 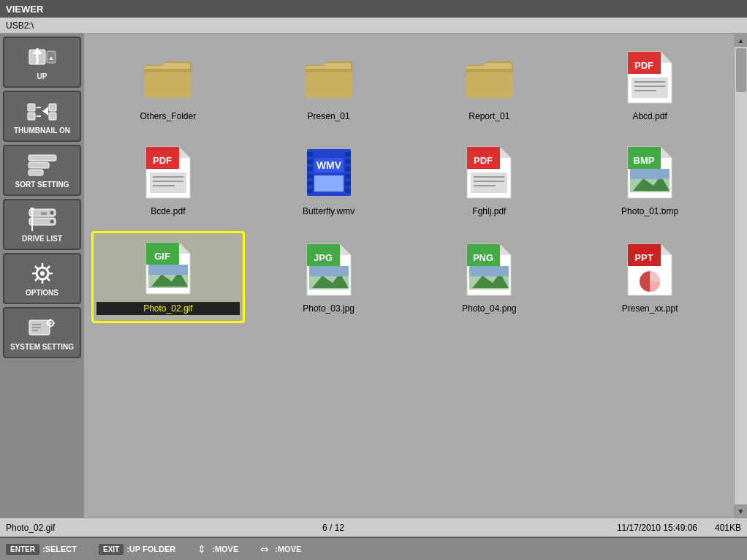 I want to click on others-folder-icon-wrap, so click(x=168, y=77).